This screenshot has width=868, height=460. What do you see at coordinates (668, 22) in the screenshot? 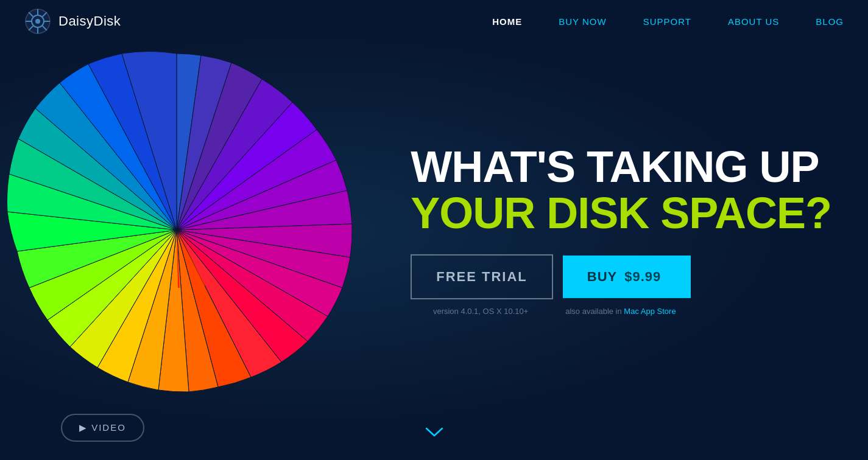
I see `nav-links: HOME BUY NOW SUPPORT ABOUT US BLOG` at bounding box center [668, 22].